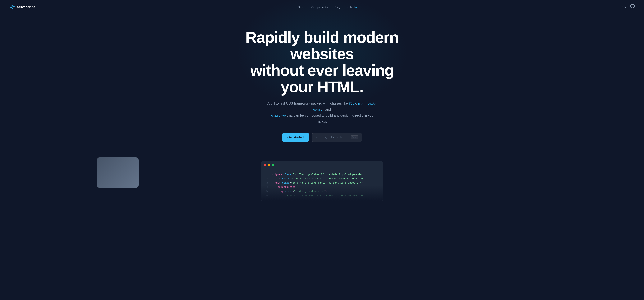  I want to click on logo-text: tailwindcss, so click(26, 7).